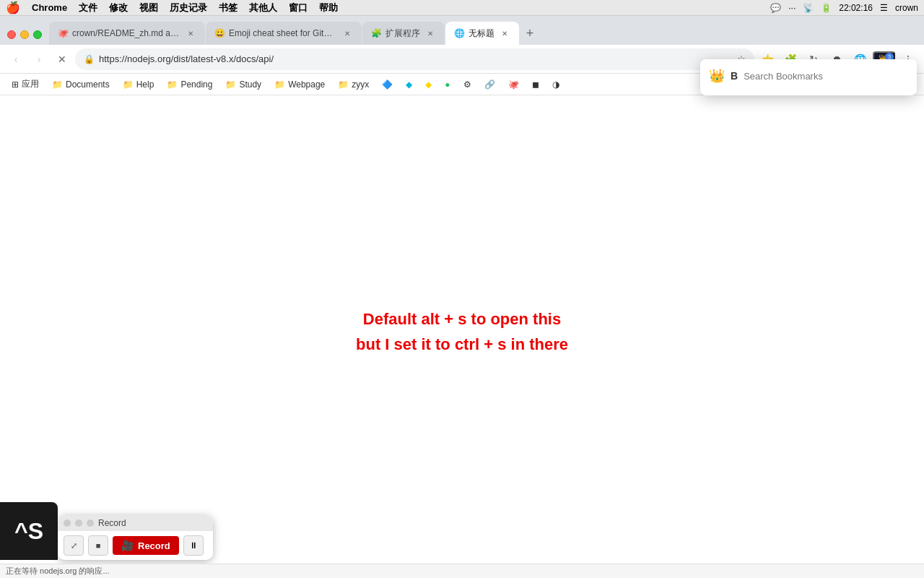  What do you see at coordinates (826, 8) in the screenshot?
I see `battery-icon: 🔋` at bounding box center [826, 8].